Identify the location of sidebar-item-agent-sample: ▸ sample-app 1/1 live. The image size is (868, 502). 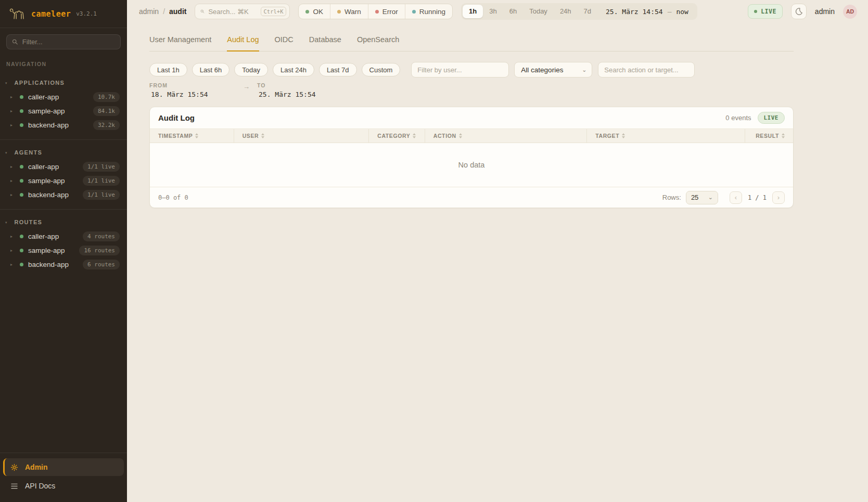
(63, 181).